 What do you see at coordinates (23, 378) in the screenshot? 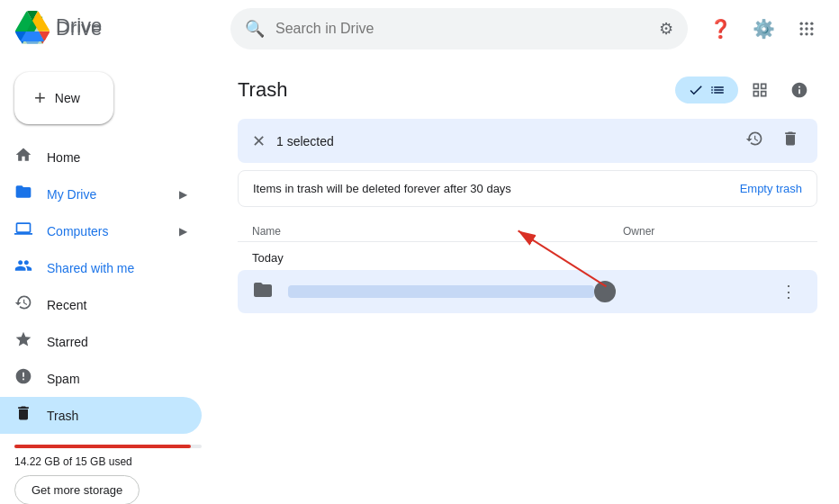
I see `spam-icon` at bounding box center [23, 378].